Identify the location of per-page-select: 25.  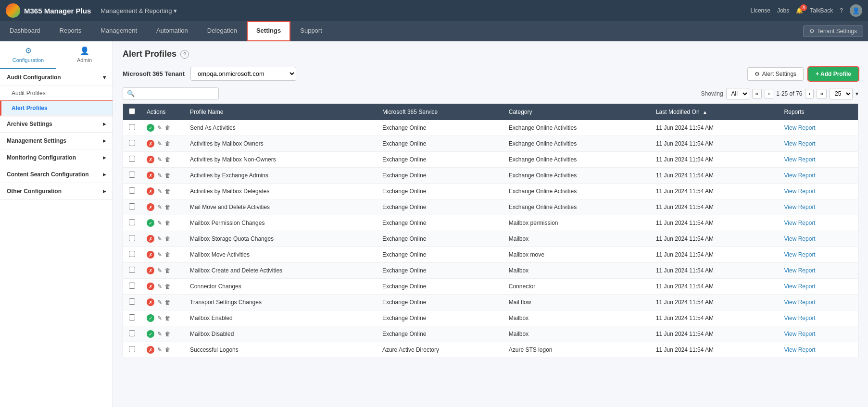
(841, 94).